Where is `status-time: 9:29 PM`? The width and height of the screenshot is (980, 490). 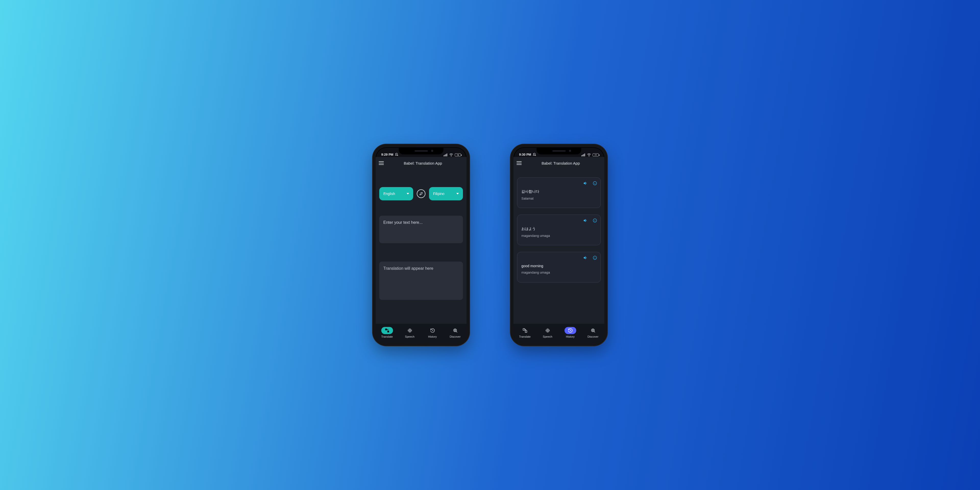
status-time: 9:29 PM is located at coordinates (387, 154).